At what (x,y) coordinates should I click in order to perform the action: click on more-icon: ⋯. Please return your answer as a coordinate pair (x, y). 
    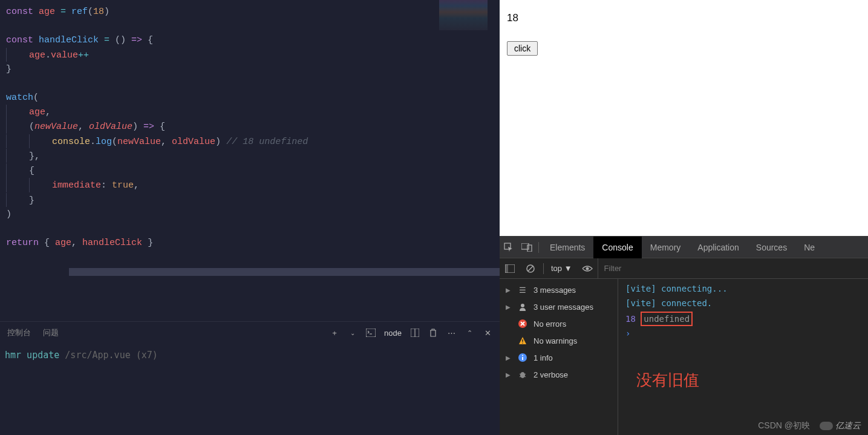
    Looking at the image, I should click on (451, 333).